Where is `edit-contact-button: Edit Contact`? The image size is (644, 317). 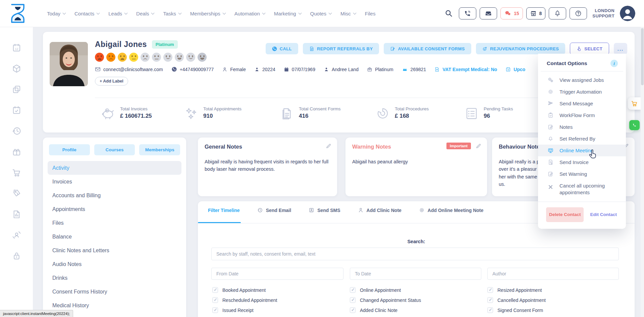 edit-contact-button: Edit Contact is located at coordinates (603, 215).